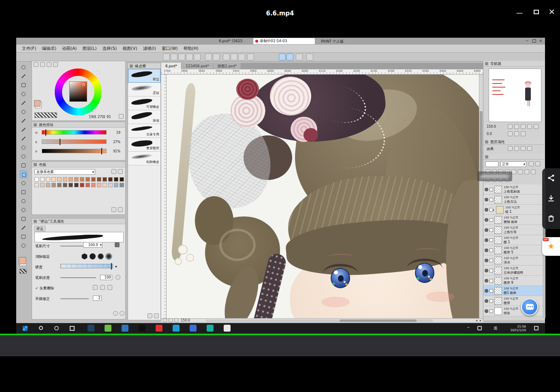 The width and height of the screenshot is (560, 392). I want to click on layer-row: 100 %正常图层 5, so click(513, 251).